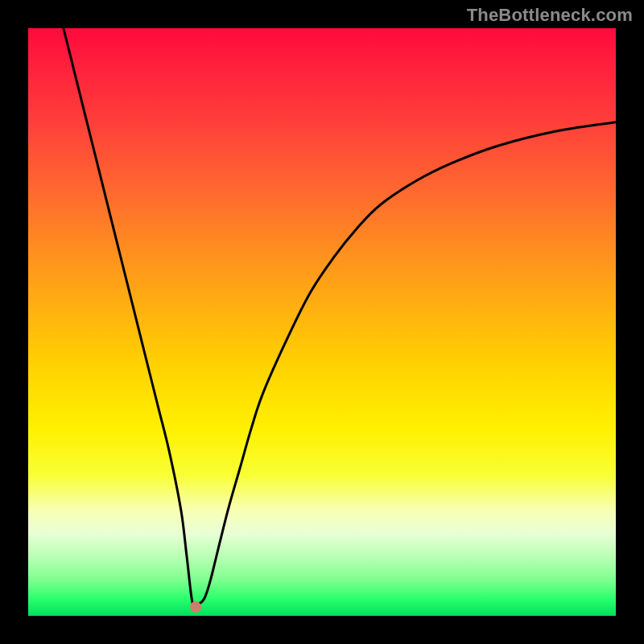  Describe the element at coordinates (550, 15) in the screenshot. I see `watermark-text: TheBottleneck.com` at that location.